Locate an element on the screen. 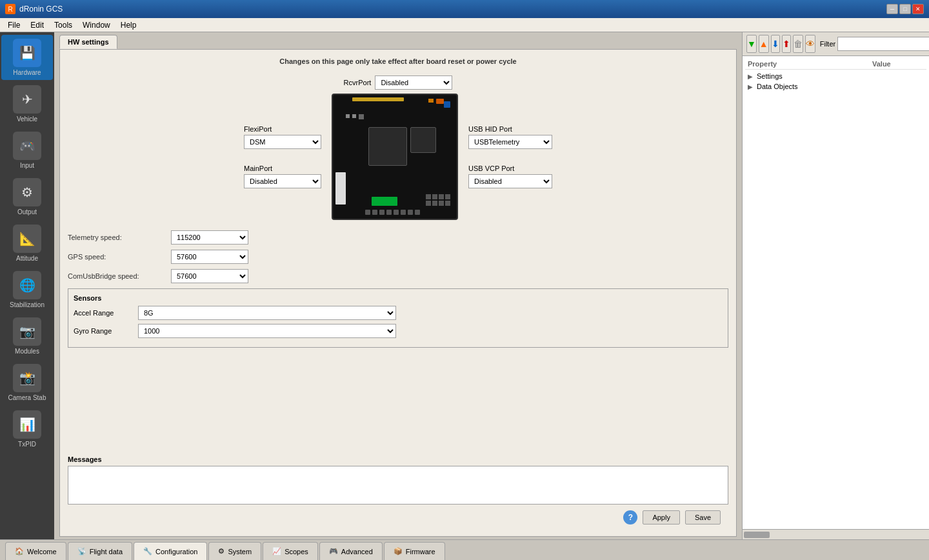 This screenshot has height=560, width=929. comusb-speed-row: ComUsbBridge speed: 9600 19200 38400 576… is located at coordinates (398, 276).